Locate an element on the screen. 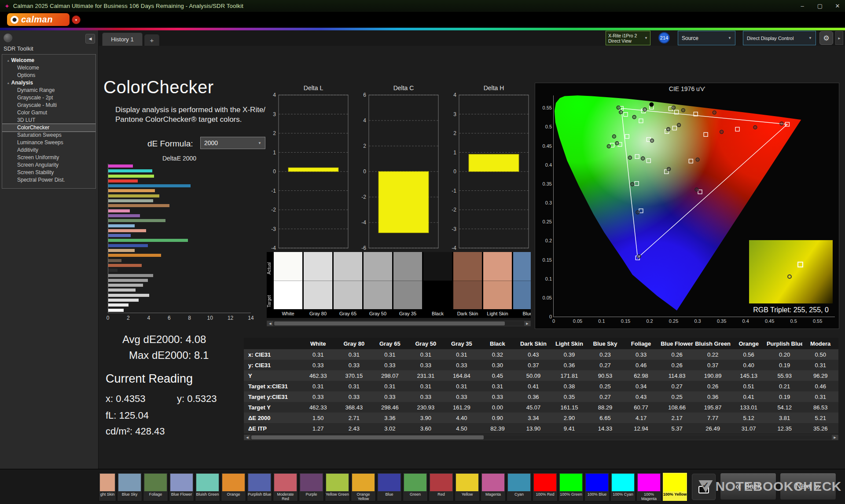 This screenshot has width=845, height=504. patch-button-cyan: Cyan is located at coordinates (519, 487).